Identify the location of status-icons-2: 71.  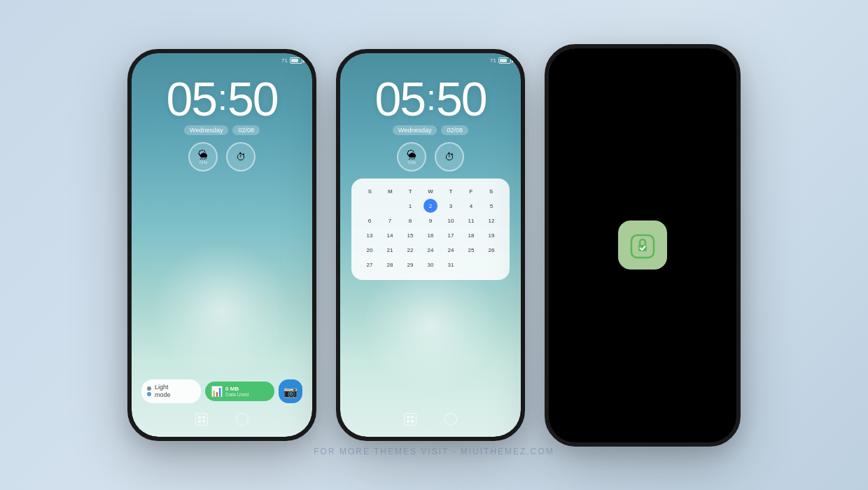
(500, 60).